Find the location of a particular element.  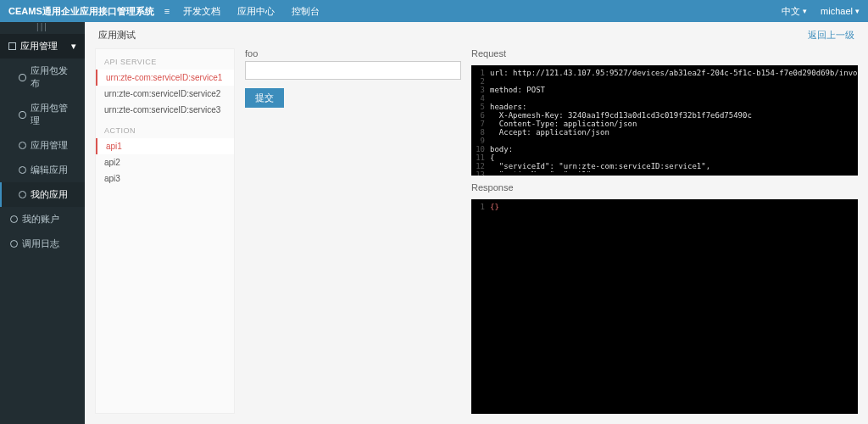

grid-icon is located at coordinates (12, 46).